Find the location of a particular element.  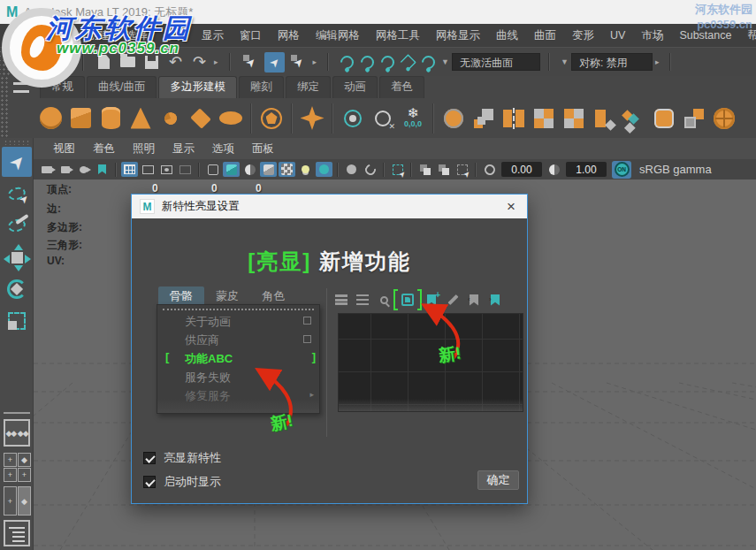

four-pane-layout-button-4: + is located at coordinates (25, 475).